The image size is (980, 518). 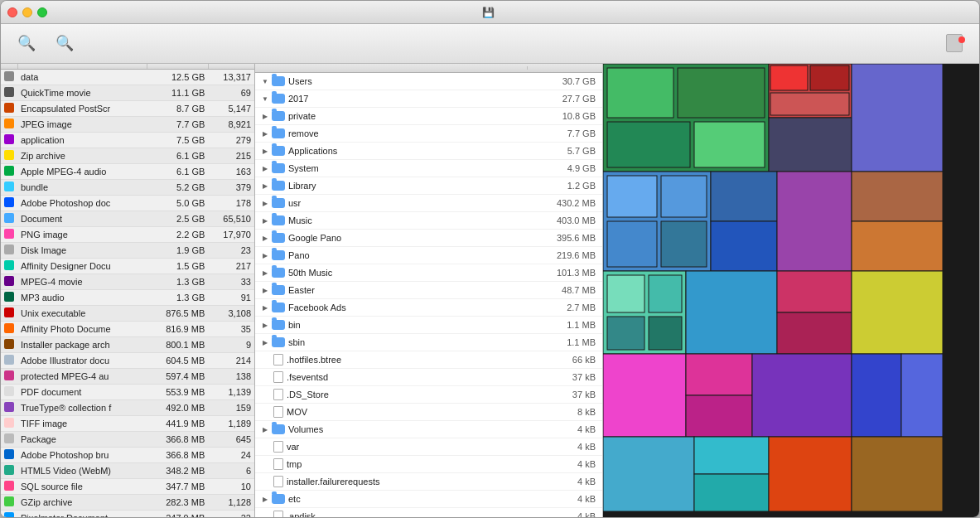 What do you see at coordinates (429, 99) in the screenshot?
I see `tree-row: ▼ 2017 27.7 GB` at bounding box center [429, 99].